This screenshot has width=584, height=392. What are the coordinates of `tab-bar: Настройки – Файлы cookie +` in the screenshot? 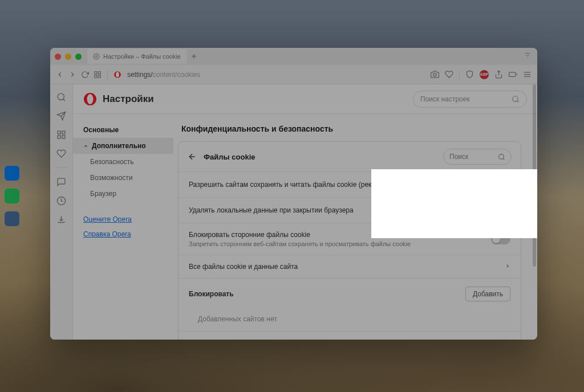 It's located at (294, 56).